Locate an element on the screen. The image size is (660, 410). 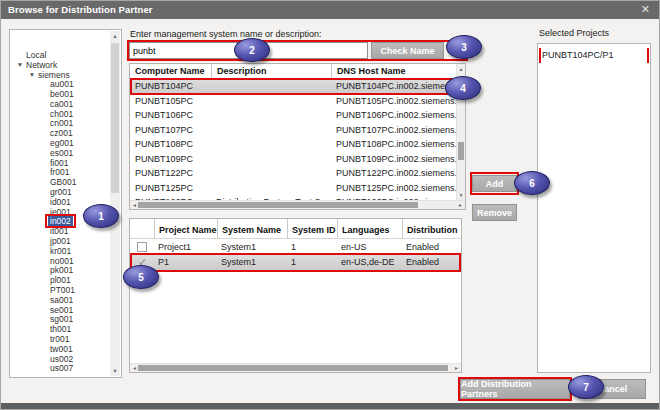
tree-item: ▼ gr001 is located at coordinates (60, 192).